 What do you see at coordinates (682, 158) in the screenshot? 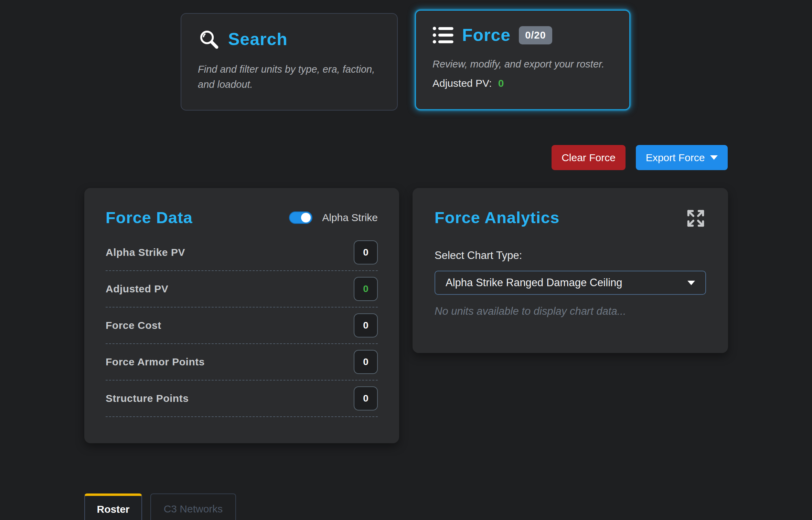
I see `export-force-button: Export Force` at bounding box center [682, 158].